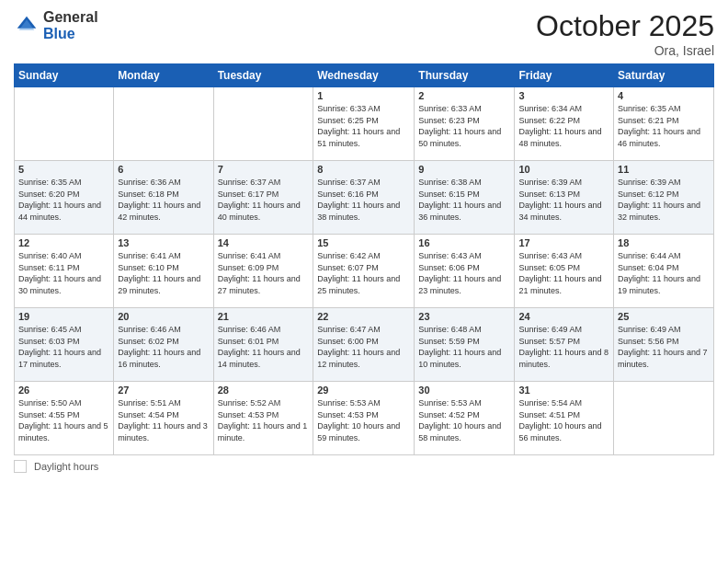 The width and height of the screenshot is (728, 563). Describe the element at coordinates (164, 390) in the screenshot. I see `day-number: 27` at that location.